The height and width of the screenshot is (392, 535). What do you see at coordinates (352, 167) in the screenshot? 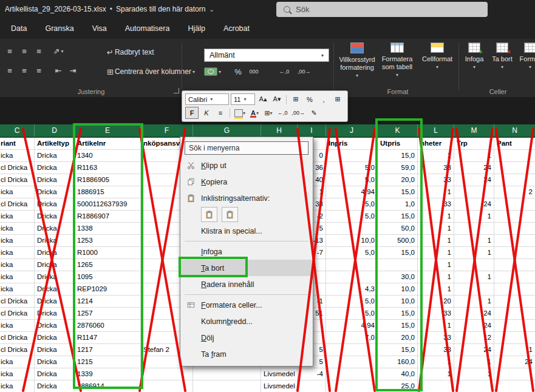
I see `cell: 5,0` at bounding box center [352, 167].